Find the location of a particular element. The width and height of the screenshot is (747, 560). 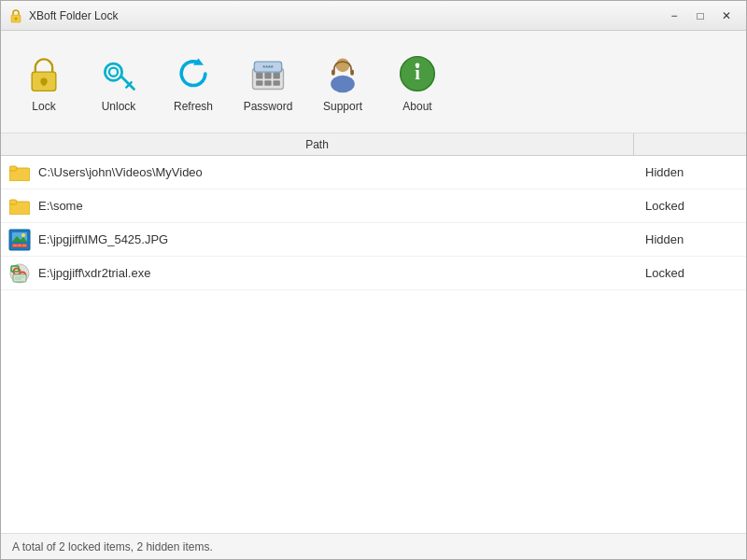

list-item: E:\some Locked is located at coordinates (374, 206).